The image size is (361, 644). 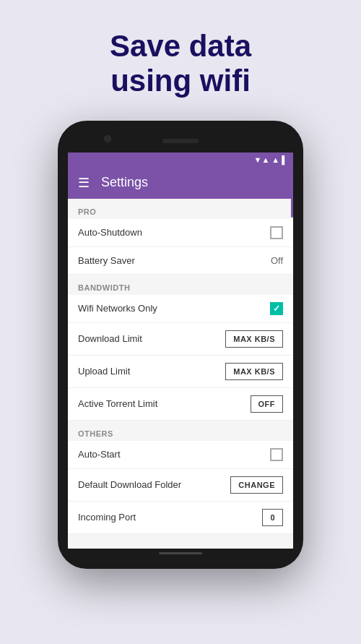 What do you see at coordinates (276, 160) in the screenshot?
I see `signal-icon: ▲` at bounding box center [276, 160].